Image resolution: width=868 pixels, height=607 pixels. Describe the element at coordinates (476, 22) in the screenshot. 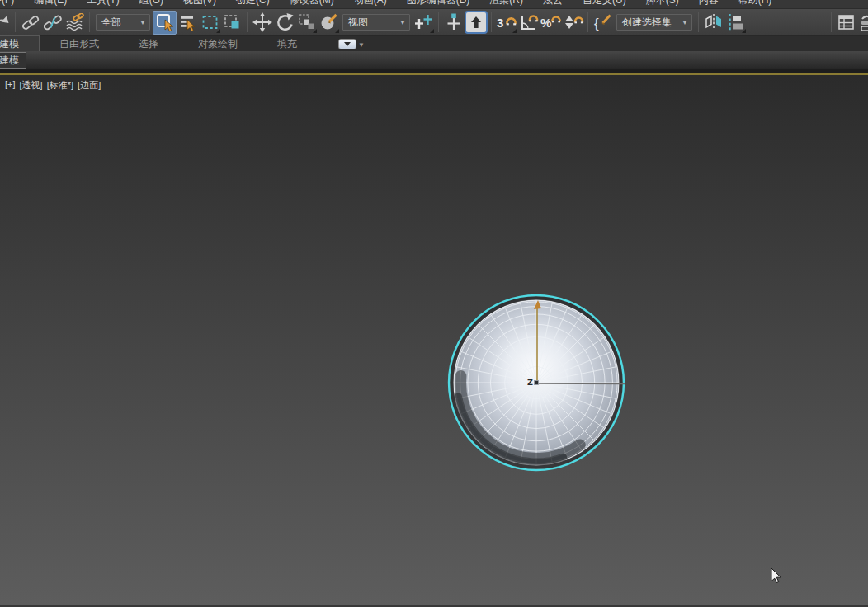

I see `keyboard-shortcut-override-toggle` at that location.